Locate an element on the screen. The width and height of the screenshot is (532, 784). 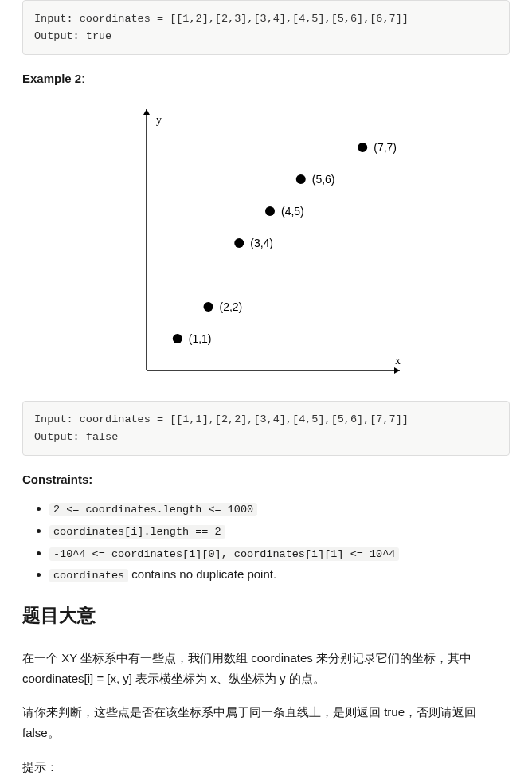
example2-label-text: Example 2 is located at coordinates (52, 78).